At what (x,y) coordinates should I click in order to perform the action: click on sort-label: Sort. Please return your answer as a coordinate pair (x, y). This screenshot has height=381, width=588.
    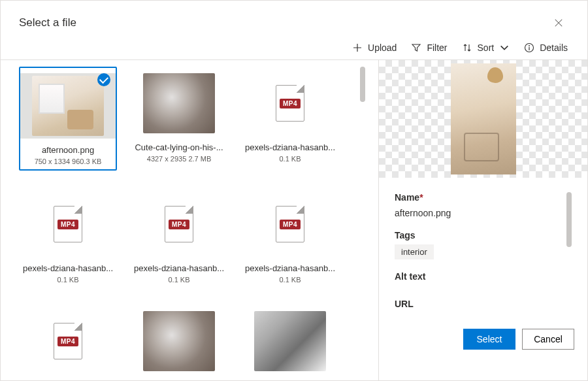
    Looking at the image, I should click on (486, 48).